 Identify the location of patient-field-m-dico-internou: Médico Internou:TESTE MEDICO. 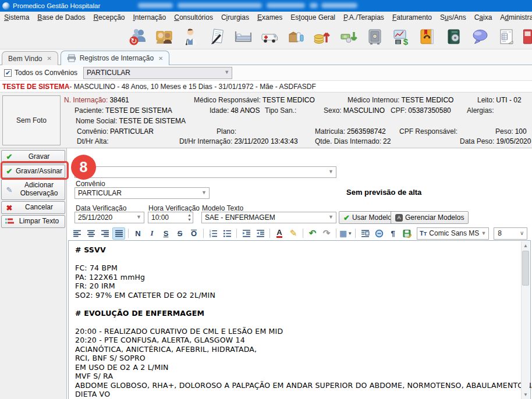
(400, 100).